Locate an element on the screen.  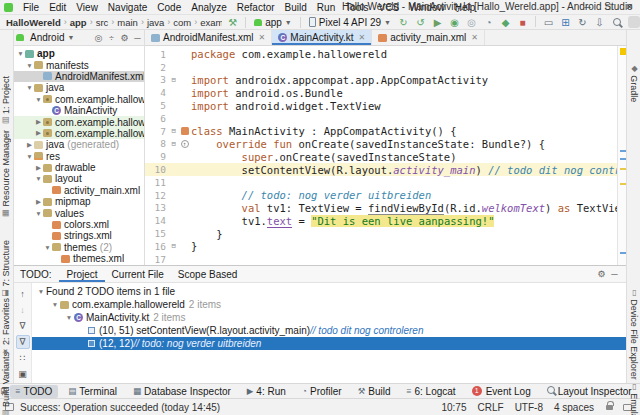
tool-window-tab-2-favorites: ★ 2: Favorites is located at coordinates (6, 327).